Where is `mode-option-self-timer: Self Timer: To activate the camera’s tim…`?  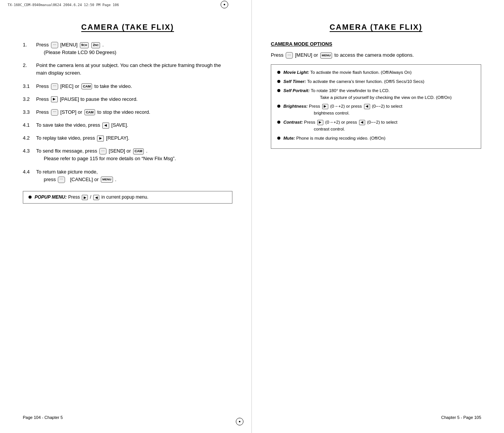
mode-option-self-timer: Self Timer: To activate the camera’s tim… is located at coordinates (376, 82).